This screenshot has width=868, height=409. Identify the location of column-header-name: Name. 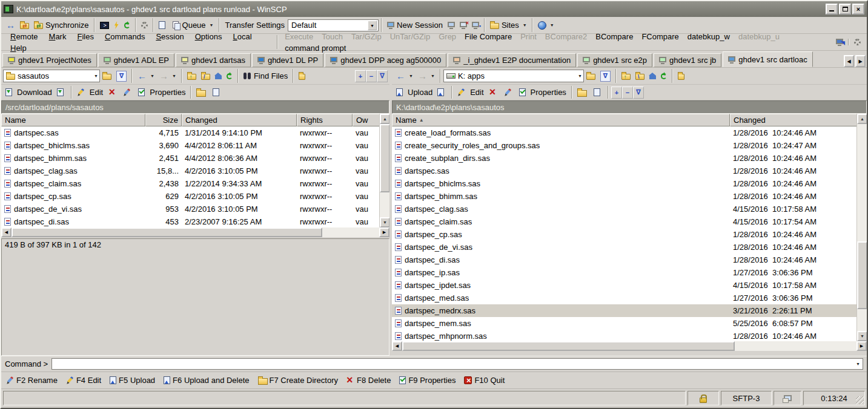
(73, 120).